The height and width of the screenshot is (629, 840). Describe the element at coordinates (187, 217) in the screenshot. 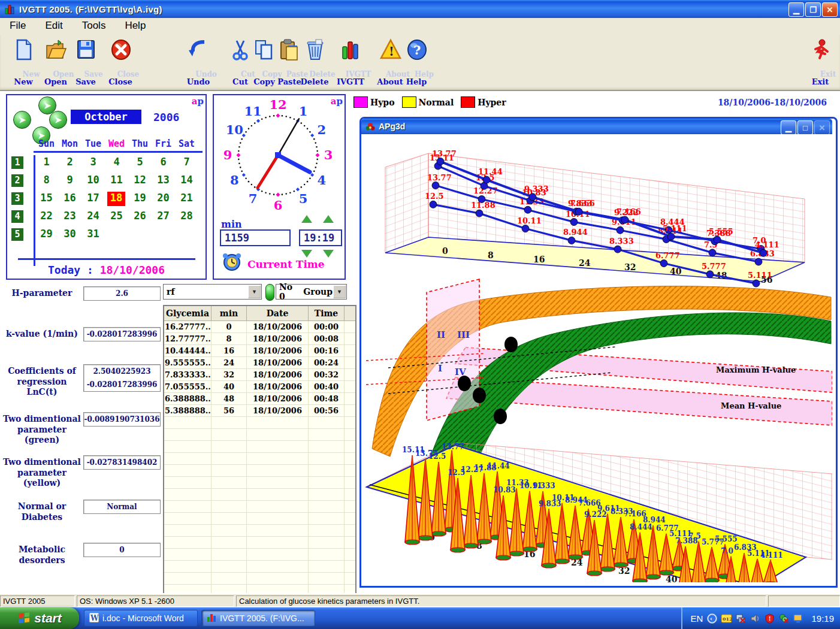

I see `day-cell: 28` at that location.